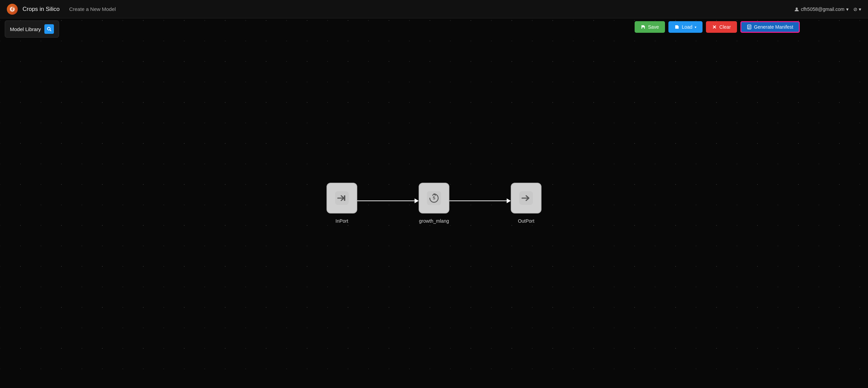 The width and height of the screenshot is (868, 388). Describe the element at coordinates (526, 198) in the screenshot. I see `outport-icon` at that location.